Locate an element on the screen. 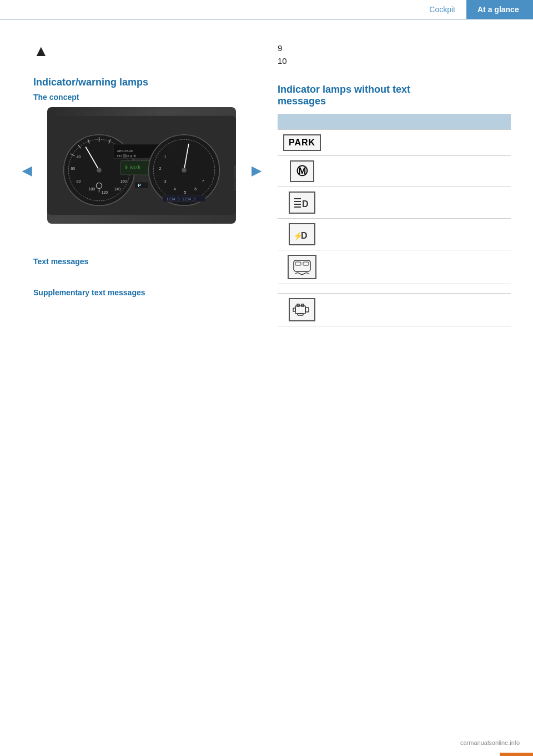  svg-text: 3 is located at coordinates (165, 181).